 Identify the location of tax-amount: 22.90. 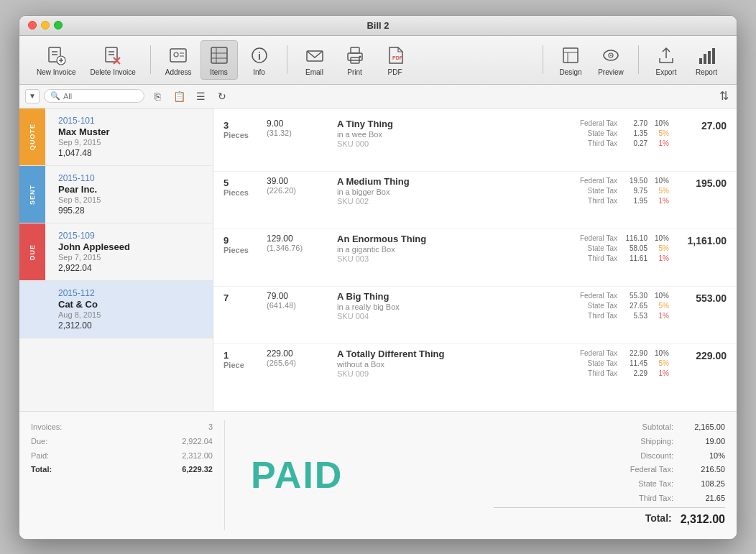
(635, 354).